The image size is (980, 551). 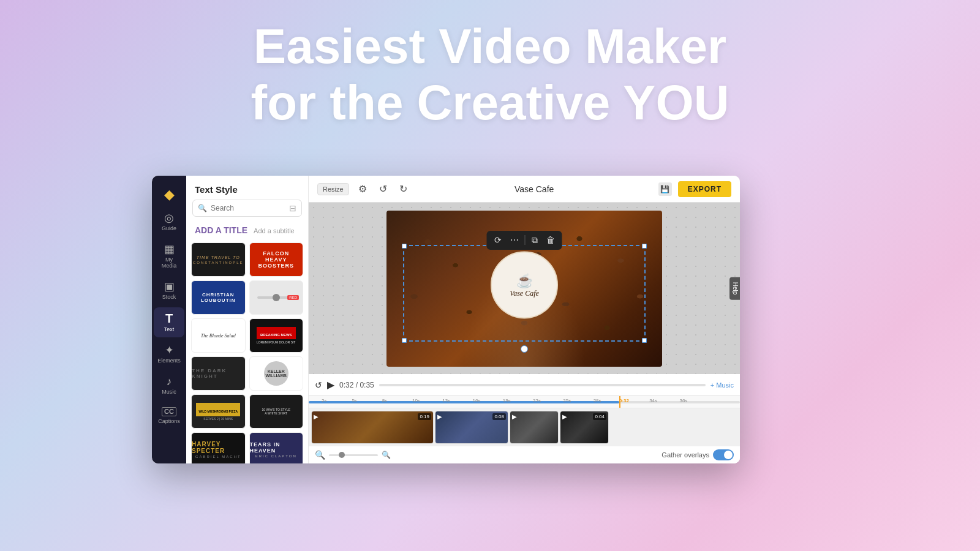 I want to click on sidebar-item-elements: ✦ Elements, so click(x=169, y=354).